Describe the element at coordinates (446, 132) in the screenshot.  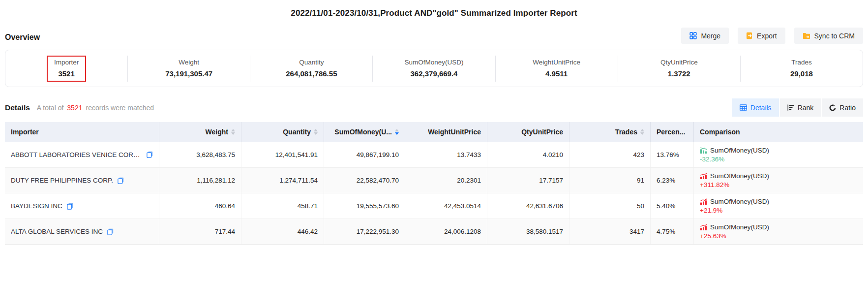
I see `column-header-weightunitprice: WeightUnitPrice` at that location.